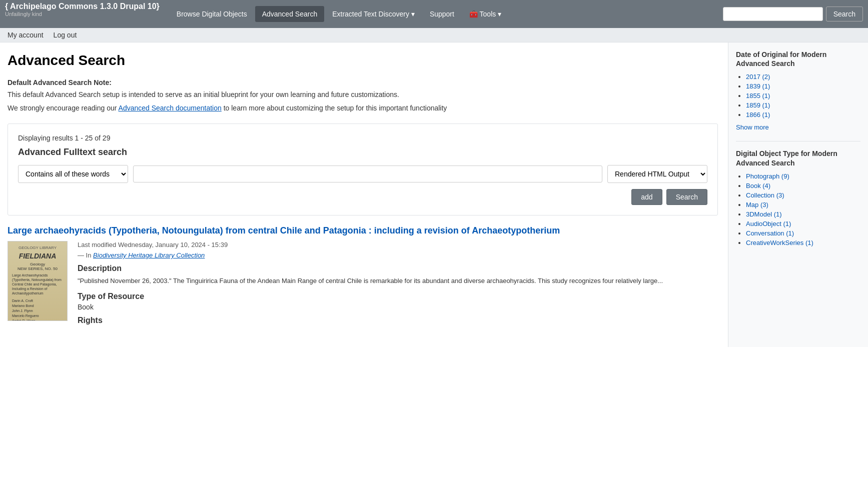 This screenshot has width=868, height=479. I want to click on list-item: 3DModel (1), so click(803, 214).